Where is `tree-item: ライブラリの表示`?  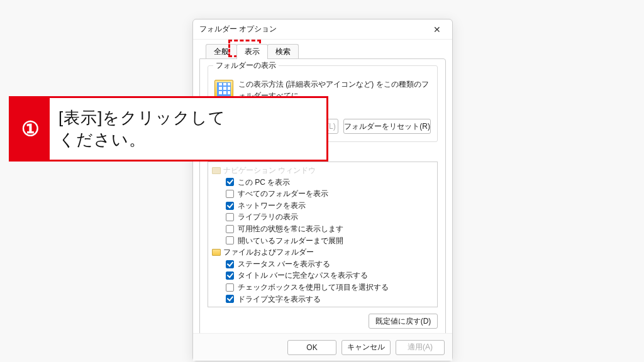
tree-item: ライブラリの表示 is located at coordinates (330, 217).